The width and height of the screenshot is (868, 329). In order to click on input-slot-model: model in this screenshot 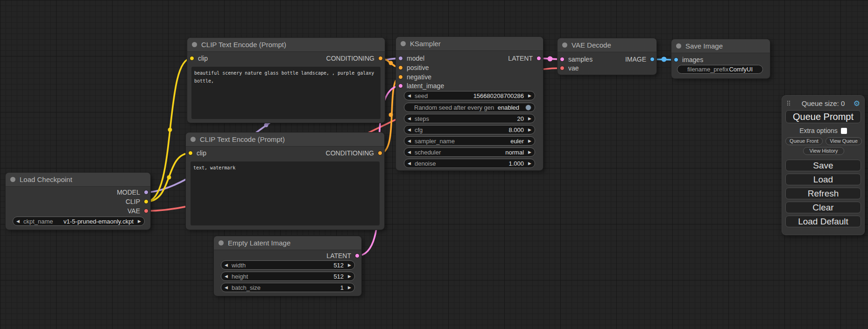, I will do `click(411, 58)`.